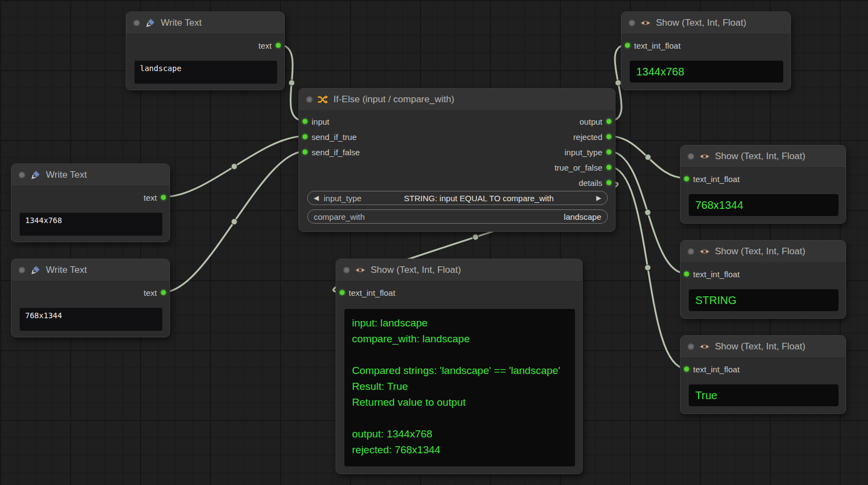 The image size is (868, 485). What do you see at coordinates (460, 354) in the screenshot?
I see `details-line` at bounding box center [460, 354].